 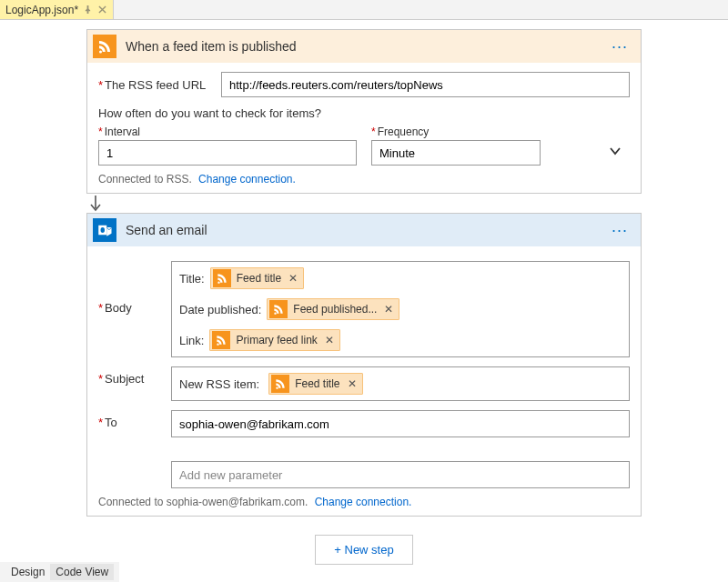 I want to click on trigger-title: When a feed item is published, so click(x=367, y=46).